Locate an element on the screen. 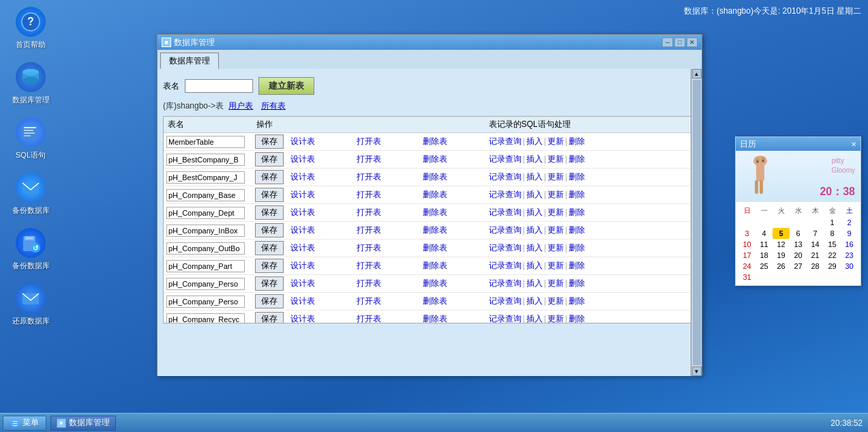 This screenshot has height=432, width=868. design-link-0: 设计表 is located at coordinates (303, 141).